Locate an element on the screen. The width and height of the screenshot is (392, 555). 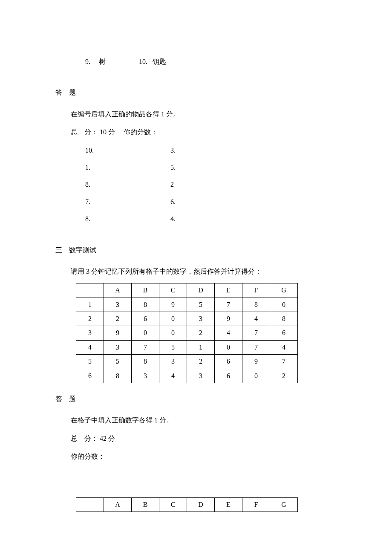
blank-left-1: 1. is located at coordinates (128, 168).